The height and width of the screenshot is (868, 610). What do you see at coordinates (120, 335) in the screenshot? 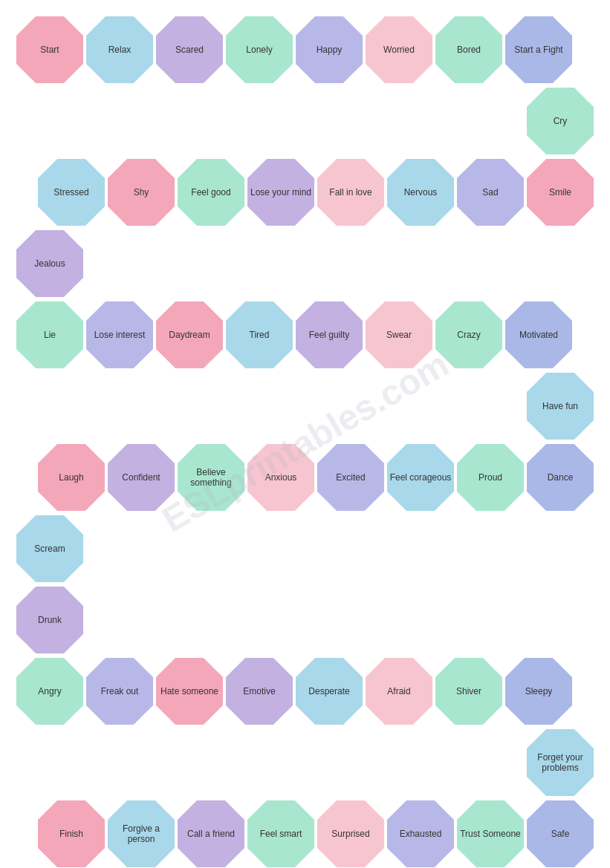
I see `cell-lose-interest: Lose interest` at bounding box center [120, 335].